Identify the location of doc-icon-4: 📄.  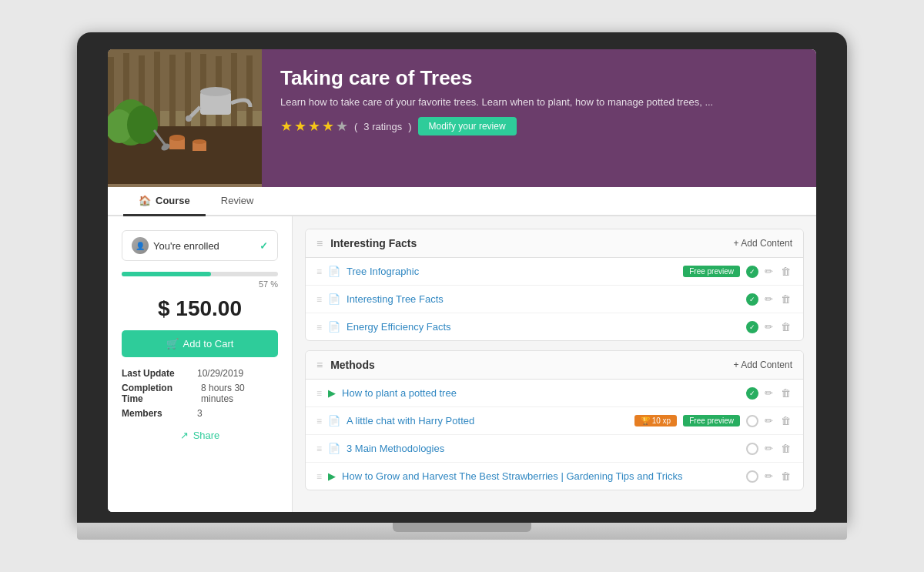
(334, 420).